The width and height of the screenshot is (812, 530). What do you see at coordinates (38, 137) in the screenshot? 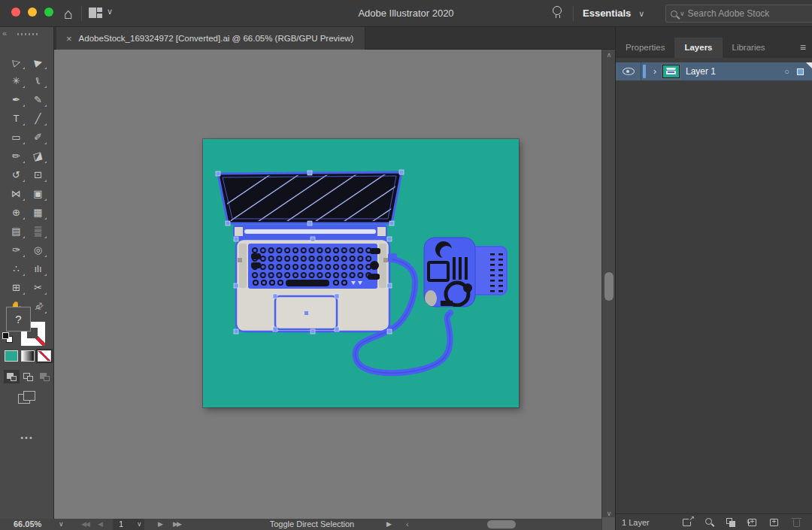
I see `paintbrush-tool: ✐` at bounding box center [38, 137].